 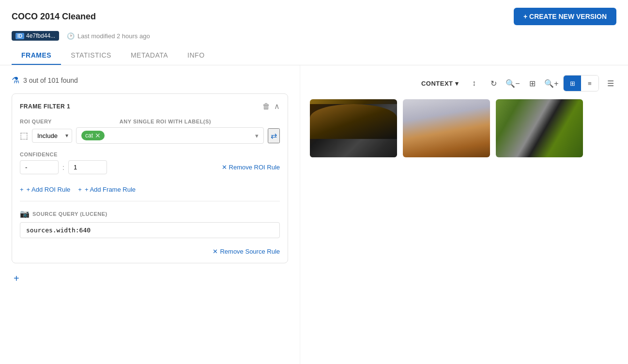 What do you see at coordinates (314, 56) in the screenshot?
I see `main-tabs: FRAMES STATISTICS METADATA INFO` at bounding box center [314, 56].